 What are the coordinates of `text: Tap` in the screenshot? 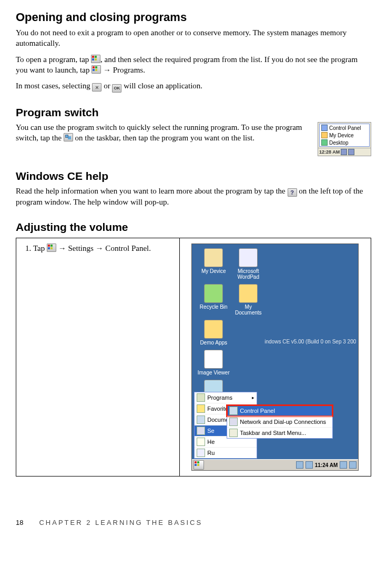 It's located at (40, 248).